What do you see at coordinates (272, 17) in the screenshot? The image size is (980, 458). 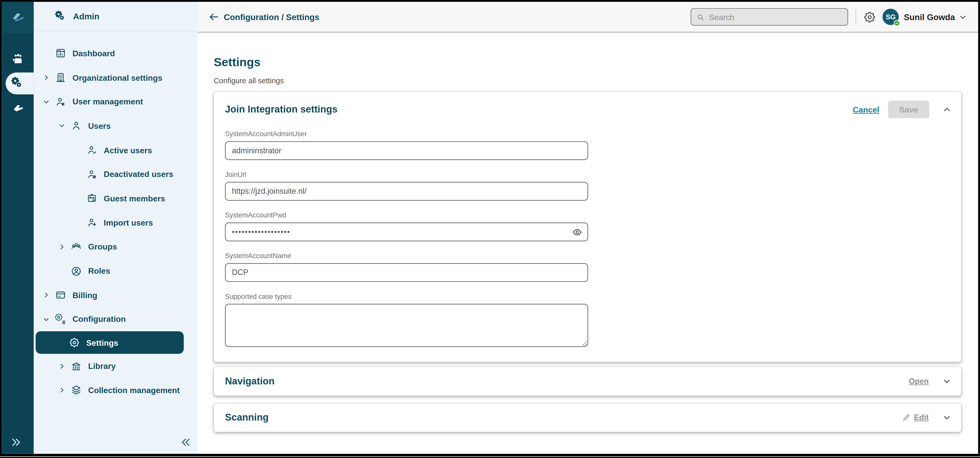 I see `breadcrumb: Configuration / Settings` at bounding box center [272, 17].